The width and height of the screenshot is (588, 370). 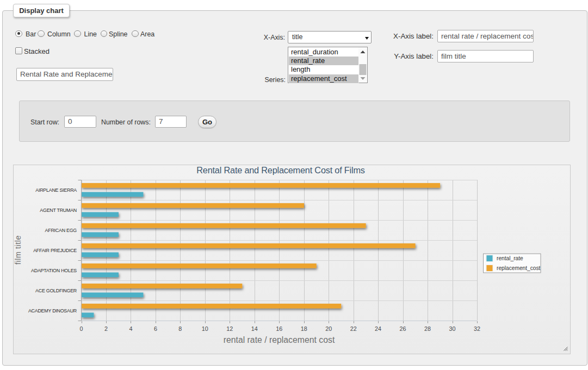 What do you see at coordinates (279, 329) in the screenshot?
I see `svg-text: 16` at bounding box center [279, 329].